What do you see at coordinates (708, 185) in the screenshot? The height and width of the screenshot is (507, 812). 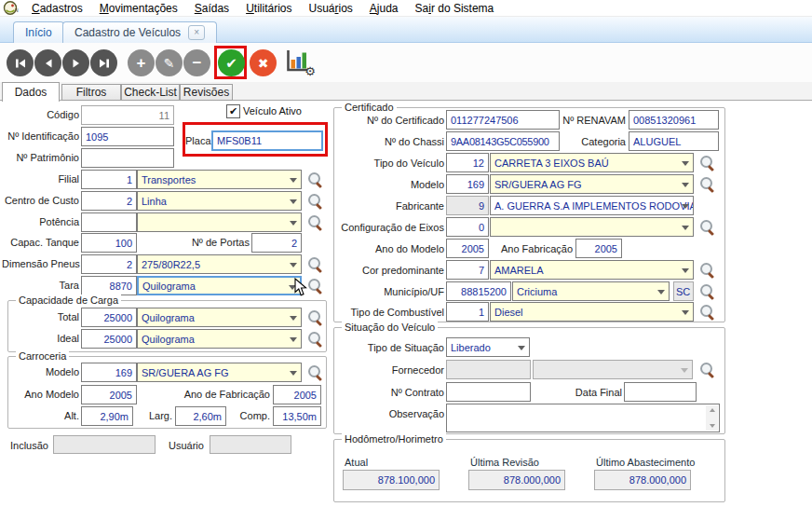 I see `cert-modelo-search-icon` at bounding box center [708, 185].